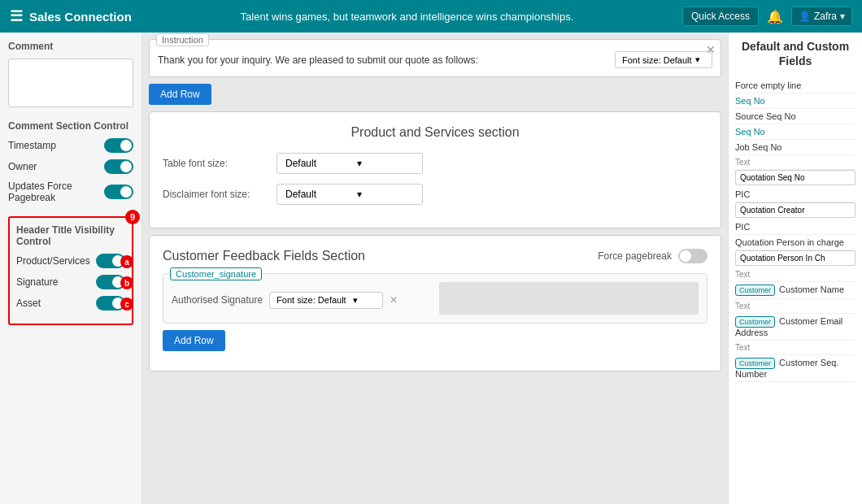 The height and width of the screenshot is (504, 862). Describe the element at coordinates (795, 177) in the screenshot. I see `field-quotation-seq-input: Quotation Seq No` at that location.